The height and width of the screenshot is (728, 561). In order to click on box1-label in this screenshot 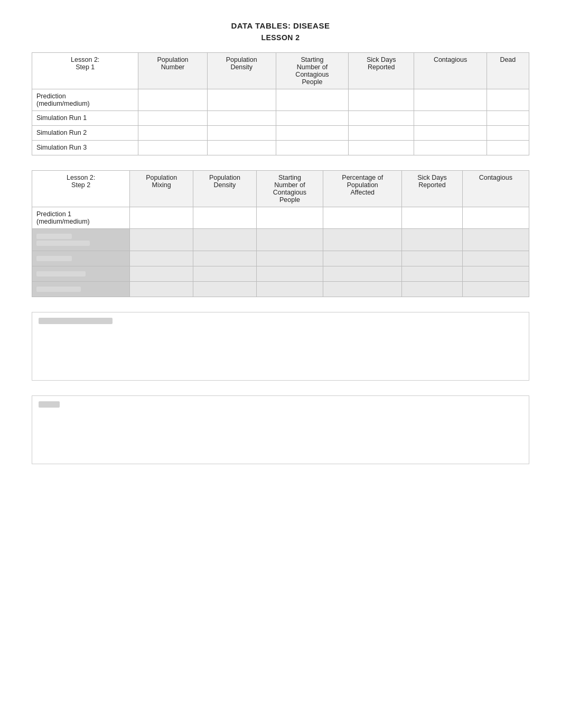, I will do `click(76, 321)`.